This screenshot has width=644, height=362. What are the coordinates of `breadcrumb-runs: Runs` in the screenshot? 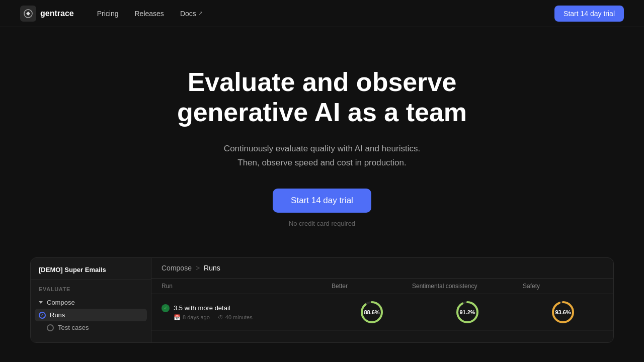 It's located at (212, 268).